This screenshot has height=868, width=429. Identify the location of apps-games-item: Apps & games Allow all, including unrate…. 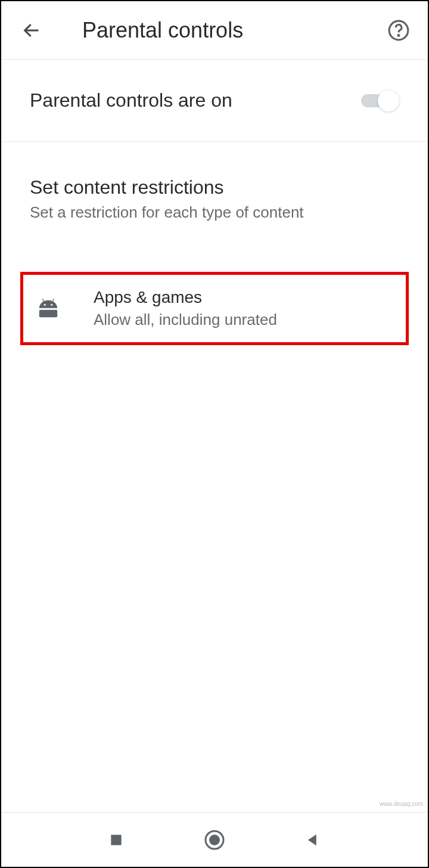
(214, 309).